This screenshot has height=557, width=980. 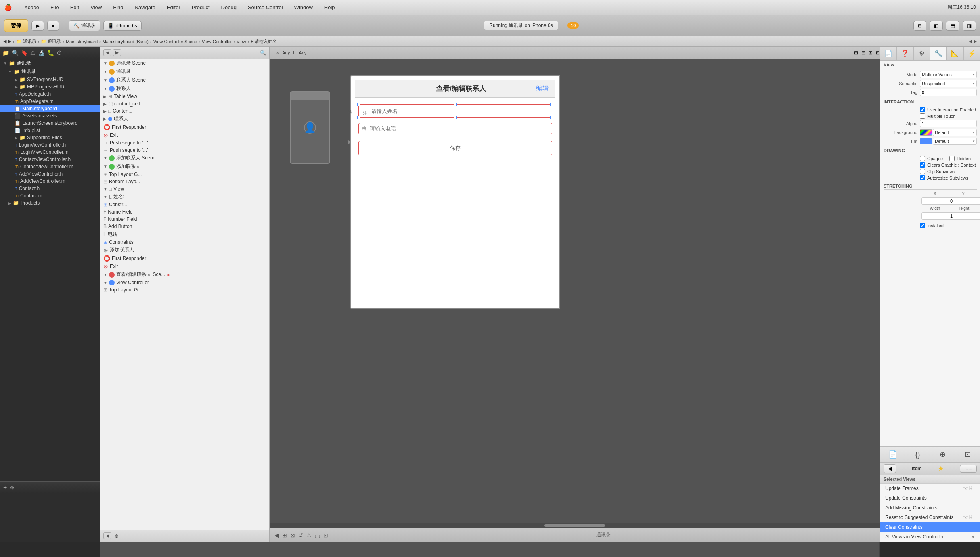 What do you see at coordinates (329, 7) in the screenshot?
I see `menubar-help: Help` at bounding box center [329, 7].